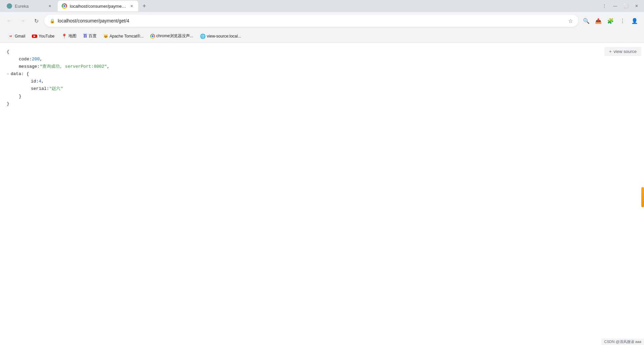 Image resolution: width=644 pixels, height=345 pixels. I want to click on address-icons: 🔍 📤 🧩 ⋮ 👤, so click(610, 21).